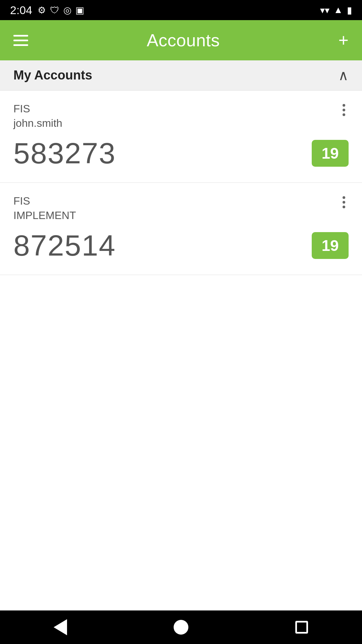  I want to click on bottom-nav, so click(181, 627).